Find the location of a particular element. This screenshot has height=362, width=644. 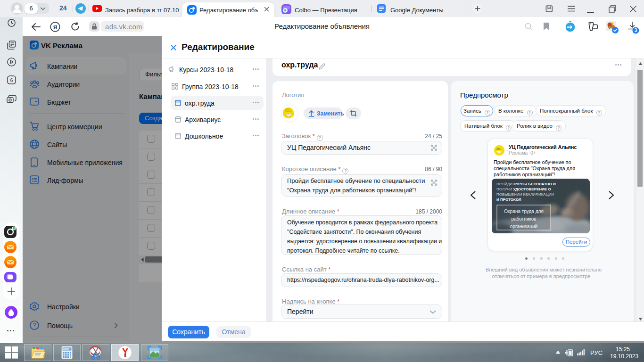

svg-text: работников is located at coordinates (523, 219).